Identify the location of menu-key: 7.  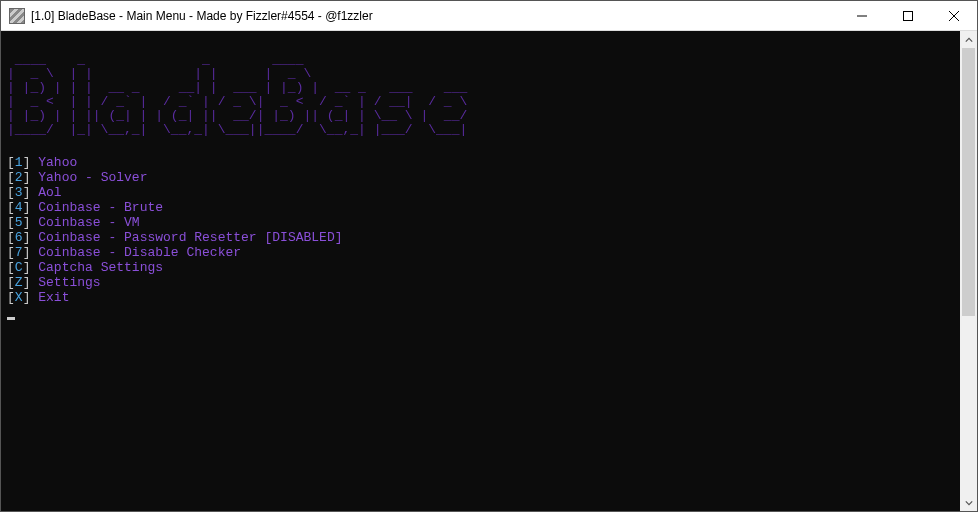
(19, 252).